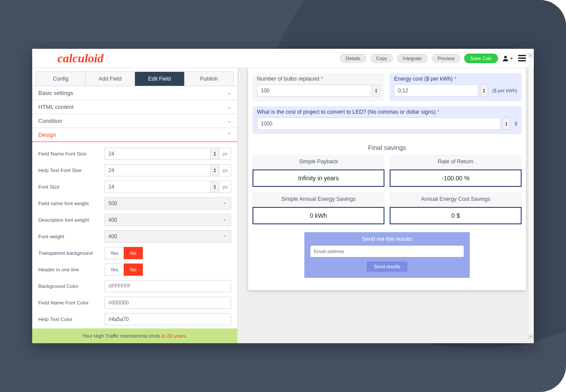  What do you see at coordinates (81, 58) in the screenshot?
I see `app-logo: calculoid` at bounding box center [81, 58].